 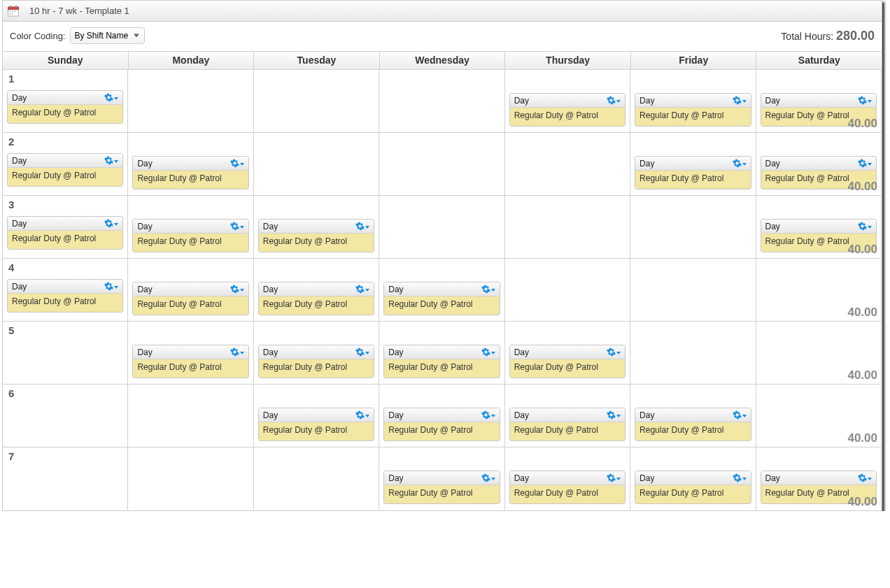 I want to click on day-cell: 5, so click(x=66, y=352).